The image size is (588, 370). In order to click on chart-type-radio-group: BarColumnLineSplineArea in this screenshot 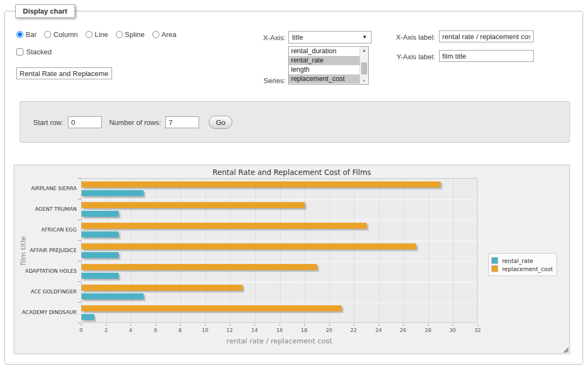, I will do `click(96, 35)`.